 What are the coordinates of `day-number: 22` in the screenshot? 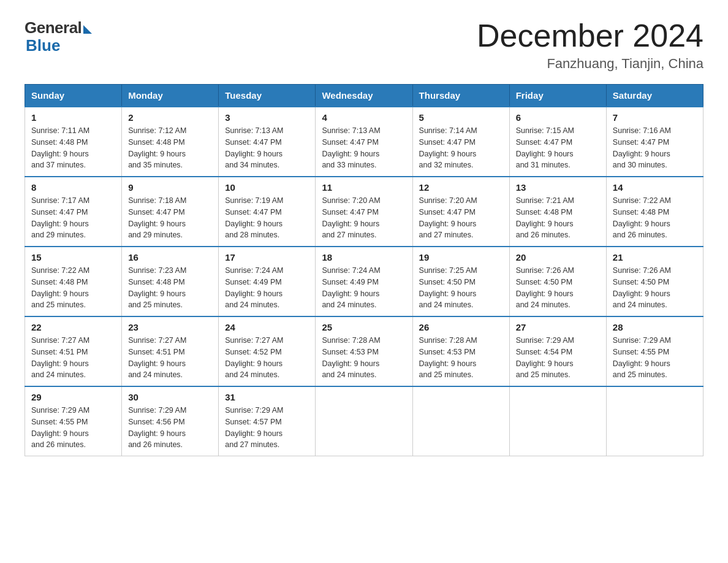 It's located at (74, 327).